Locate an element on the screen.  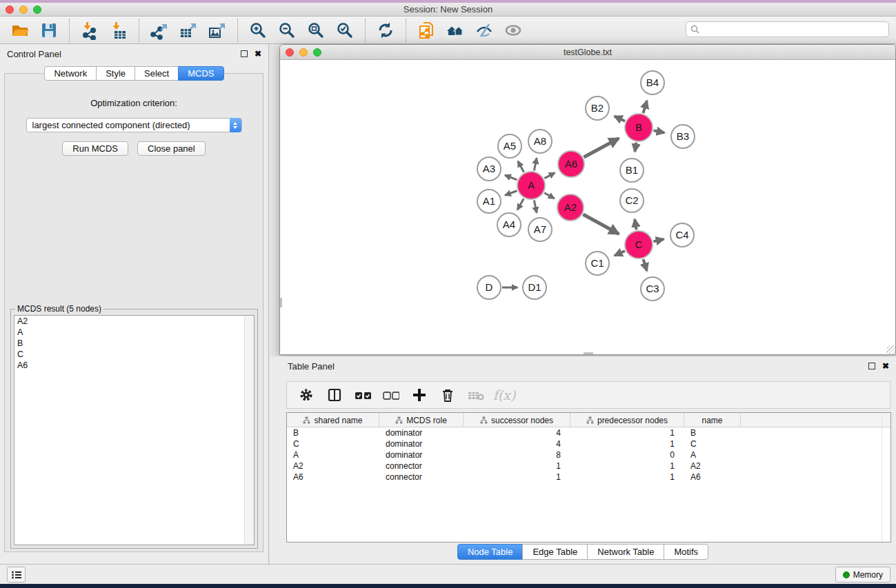
edge-C-C3 is located at coordinates (646, 265).